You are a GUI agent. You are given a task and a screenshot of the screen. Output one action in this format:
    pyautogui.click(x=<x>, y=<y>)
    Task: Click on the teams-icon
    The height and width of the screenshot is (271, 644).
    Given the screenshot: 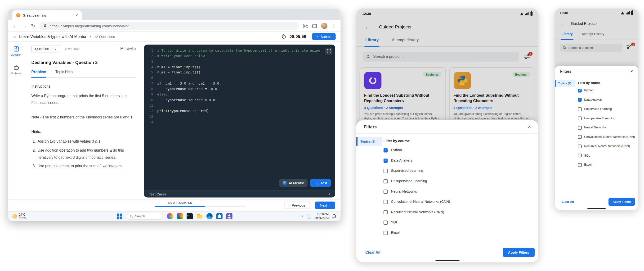 What is the action you would take?
    pyautogui.click(x=229, y=216)
    